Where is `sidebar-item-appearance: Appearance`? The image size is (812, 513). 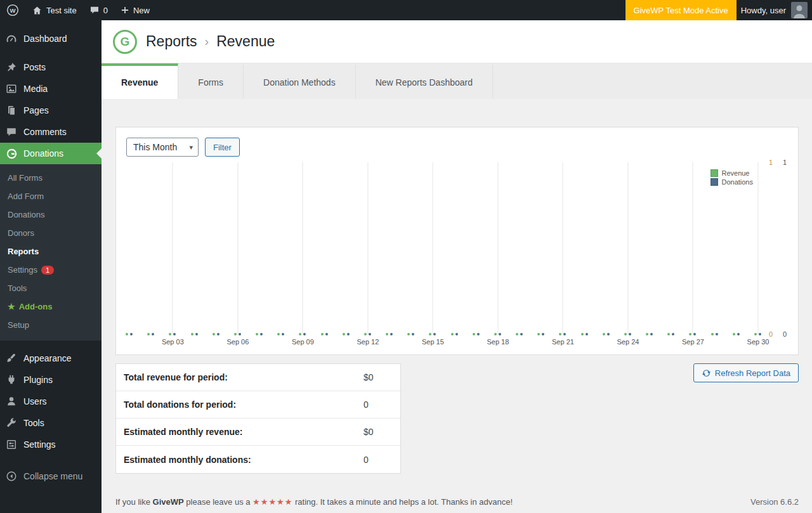 sidebar-item-appearance: Appearance is located at coordinates (51, 358).